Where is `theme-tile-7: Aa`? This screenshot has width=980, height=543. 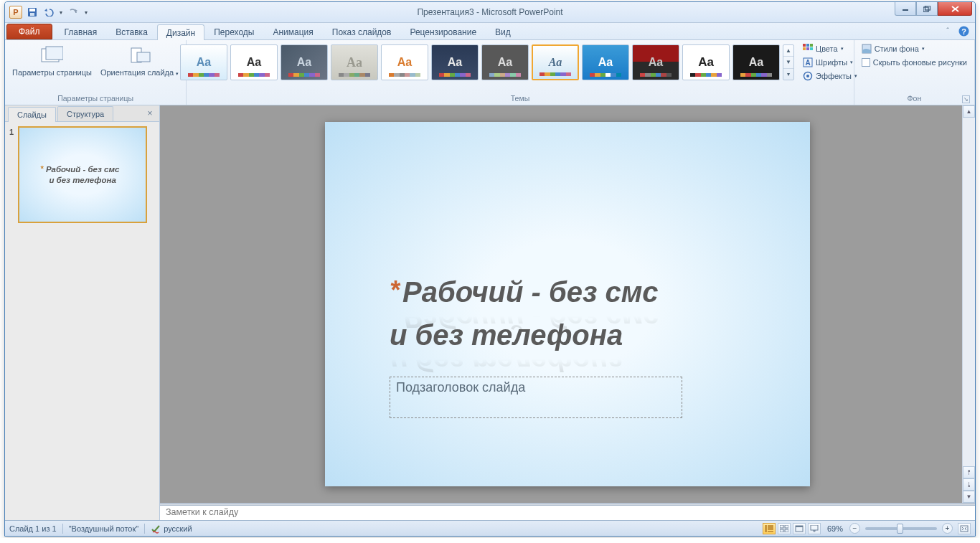 theme-tile-7: Aa is located at coordinates (505, 62).